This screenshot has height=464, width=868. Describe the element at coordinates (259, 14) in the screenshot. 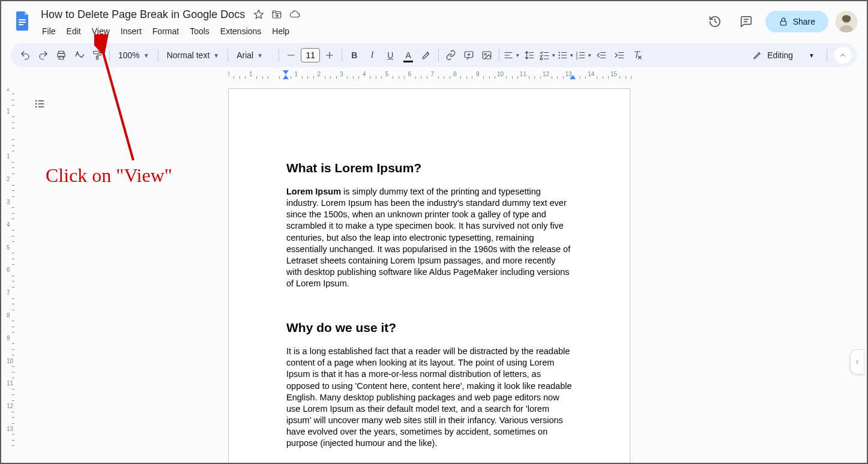

I see `star-icon` at that location.